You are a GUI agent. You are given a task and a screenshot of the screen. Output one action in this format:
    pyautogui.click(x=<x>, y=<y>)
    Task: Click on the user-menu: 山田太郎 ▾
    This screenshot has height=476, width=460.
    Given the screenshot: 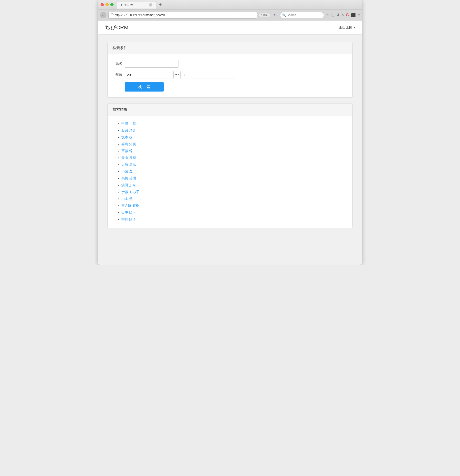 What is the action you would take?
    pyautogui.click(x=347, y=28)
    